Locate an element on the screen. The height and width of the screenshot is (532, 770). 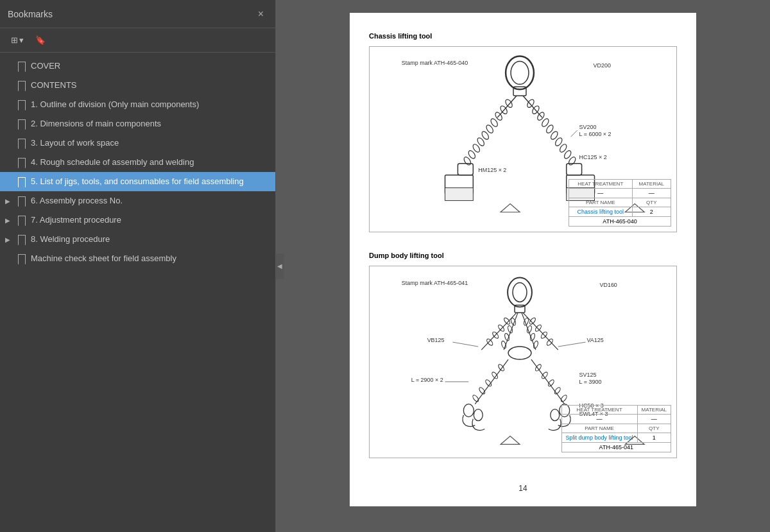
part-name-label: PART NAME is located at coordinates (601, 203).